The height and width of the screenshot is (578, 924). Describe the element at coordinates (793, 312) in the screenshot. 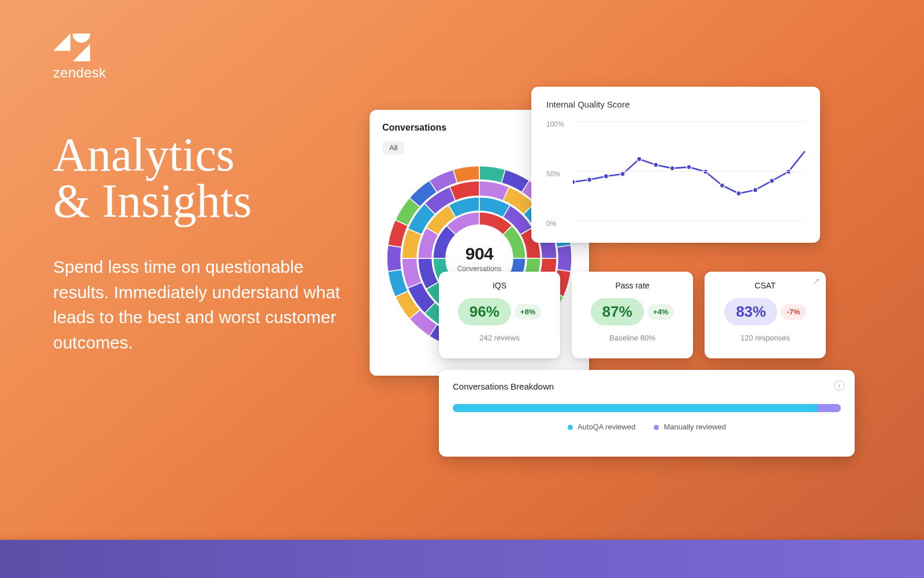

I see `kpi-csat-delta: -7%` at that location.